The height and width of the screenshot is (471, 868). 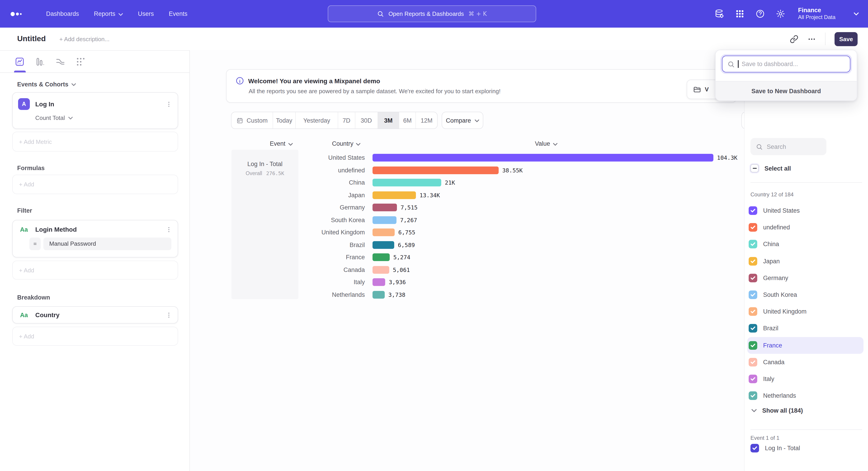 What do you see at coordinates (761, 14) in the screenshot?
I see `help-icon` at bounding box center [761, 14].